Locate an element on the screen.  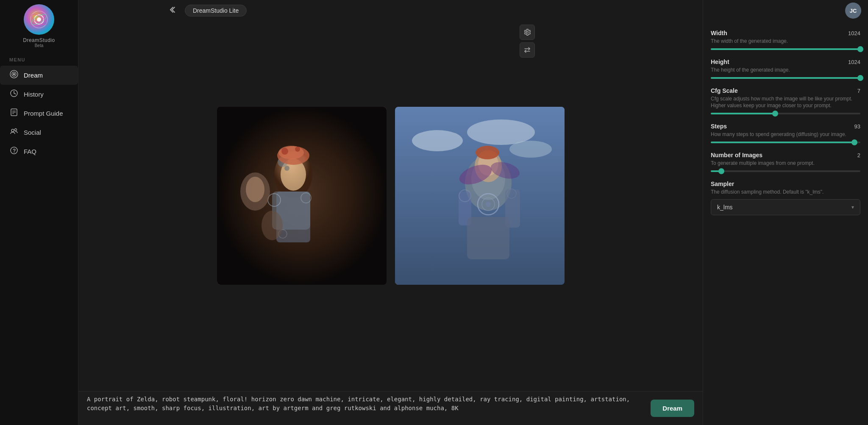
steps-value: 93 is located at coordinates (857, 126).